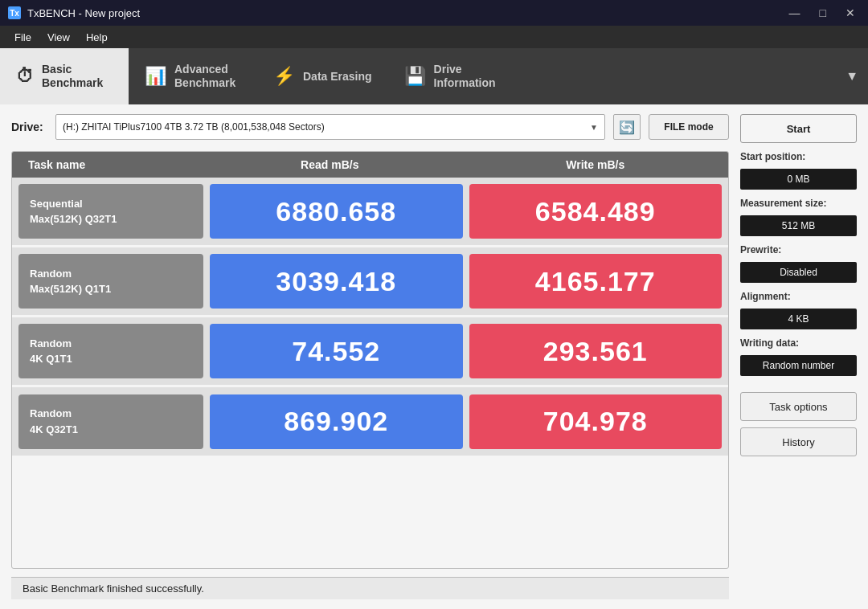  I want to click on alignment-value: 4 KB, so click(799, 319).